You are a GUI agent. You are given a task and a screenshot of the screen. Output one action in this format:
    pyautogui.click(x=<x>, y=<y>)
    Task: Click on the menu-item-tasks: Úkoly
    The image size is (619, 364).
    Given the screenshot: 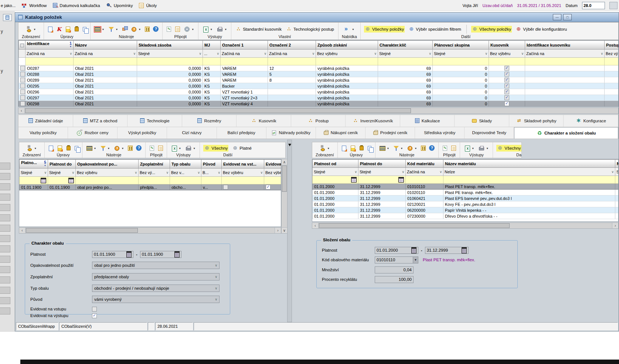 What is the action you would take?
    pyautogui.click(x=148, y=6)
    